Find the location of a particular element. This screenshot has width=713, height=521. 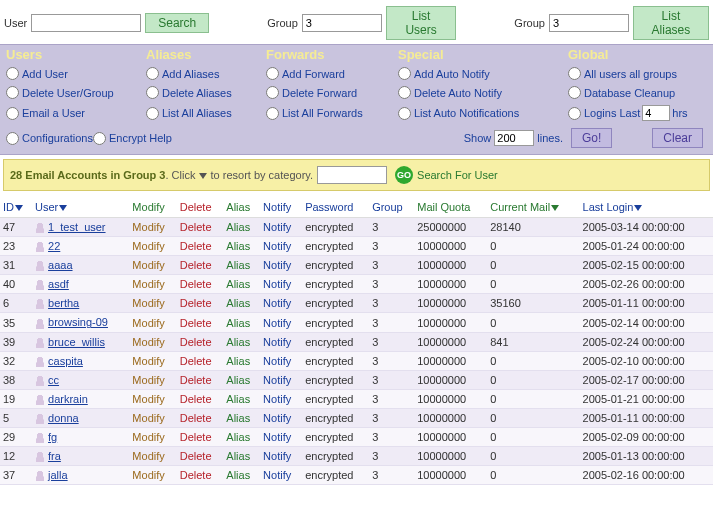

logins-last-input is located at coordinates (656, 113).